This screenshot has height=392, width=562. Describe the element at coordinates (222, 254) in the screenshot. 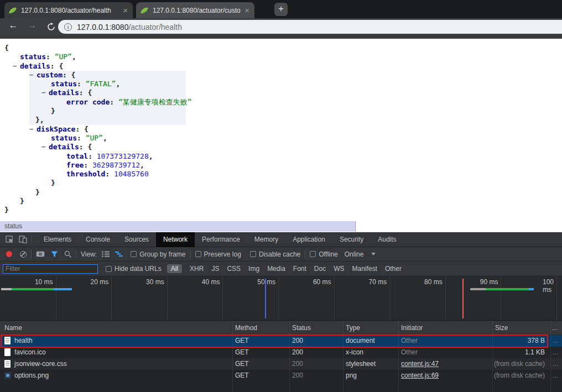

I see `preserve-log-label: Preserve log` at that location.